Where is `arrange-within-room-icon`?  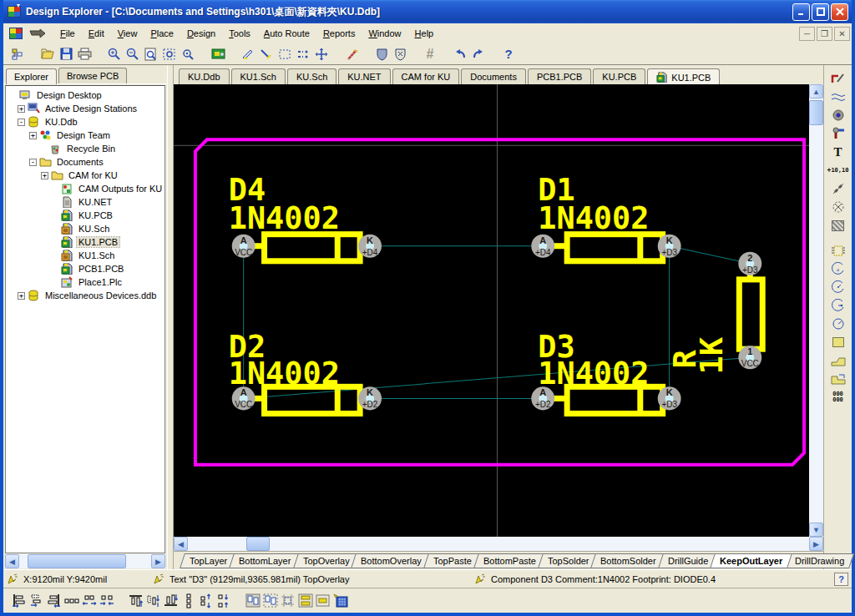
arrange-within-room-icon is located at coordinates (252, 601).